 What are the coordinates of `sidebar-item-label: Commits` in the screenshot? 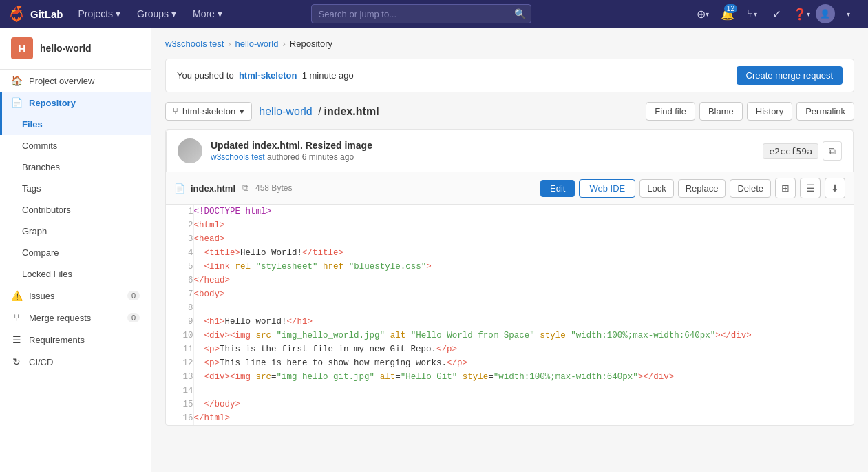 It's located at (40, 146).